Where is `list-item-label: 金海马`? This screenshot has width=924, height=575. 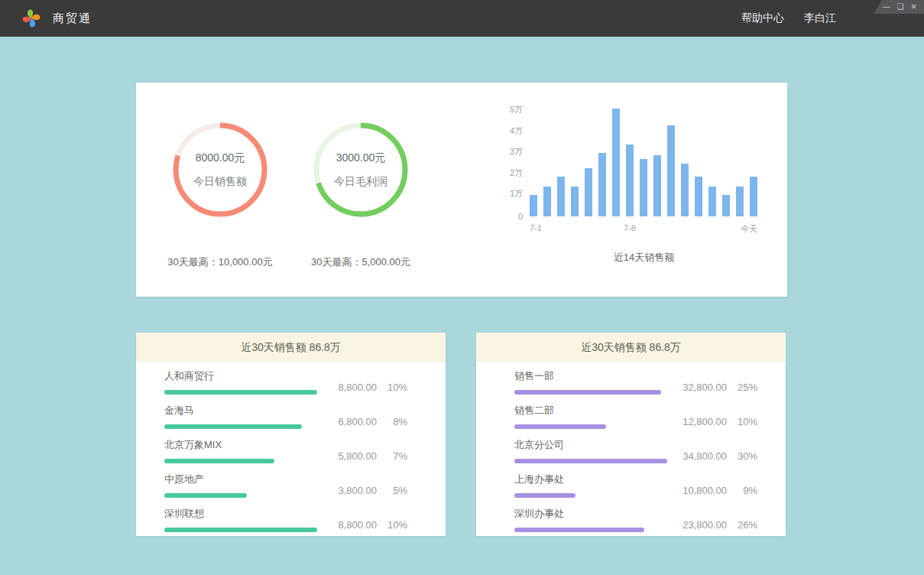 list-item-label: 金海马 is located at coordinates (241, 411).